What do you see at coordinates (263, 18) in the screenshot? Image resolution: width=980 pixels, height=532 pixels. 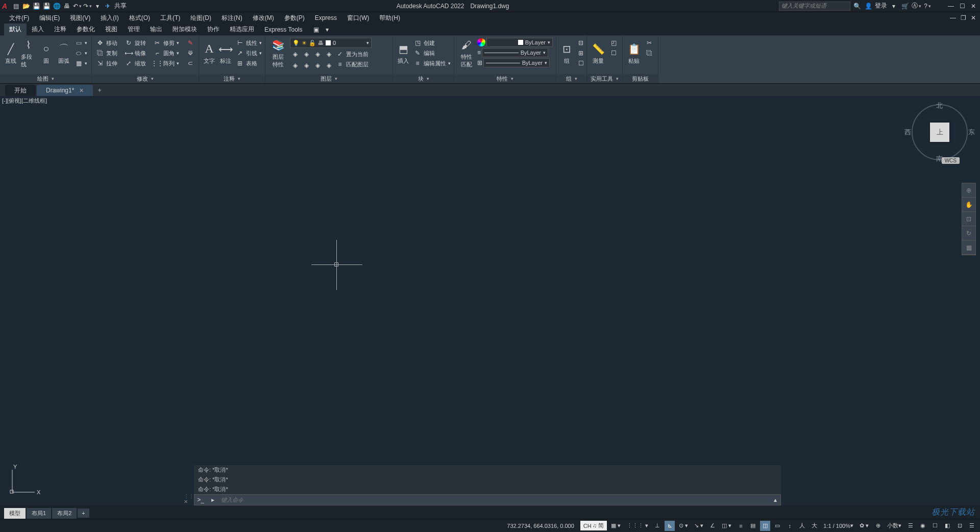 I see `menu-modify: 修改(M)` at bounding box center [263, 18].